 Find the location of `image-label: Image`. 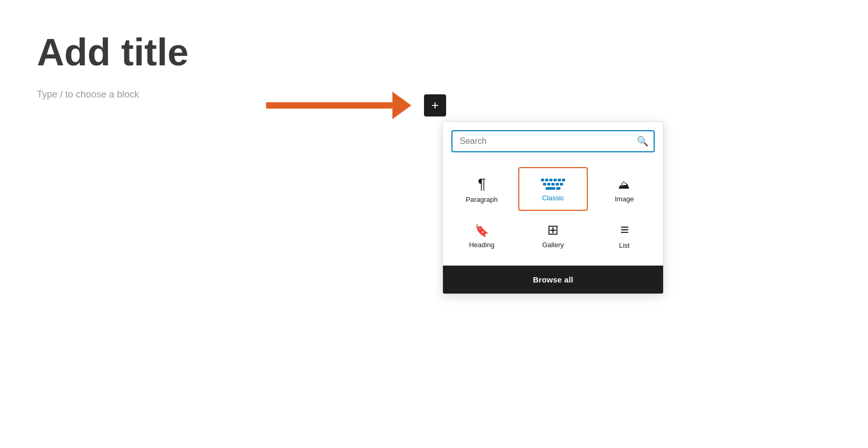

image-label: Image is located at coordinates (624, 199).